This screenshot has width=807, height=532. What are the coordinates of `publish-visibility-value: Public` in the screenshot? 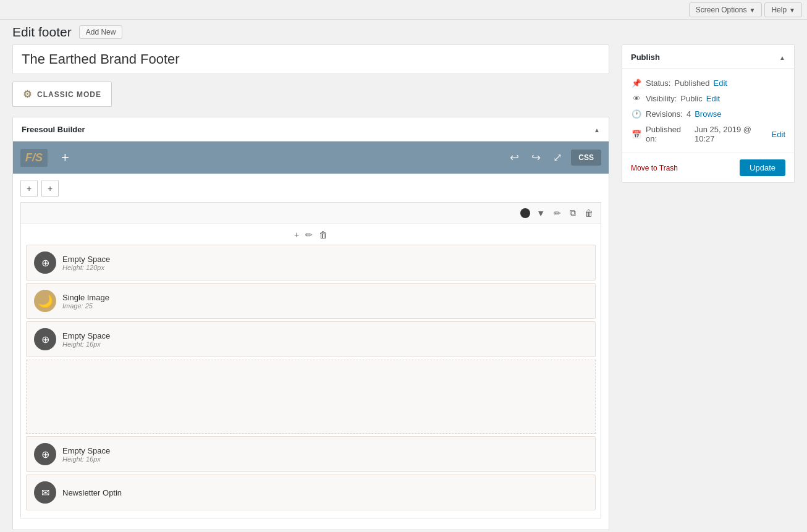 It's located at (691, 99).